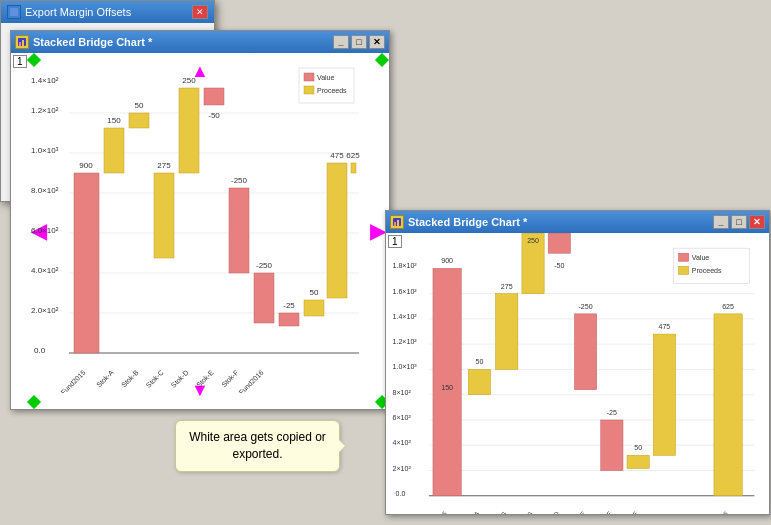  What do you see at coordinates (45, 190) in the screenshot?
I see `svg-text: 8.0×10²` at bounding box center [45, 190].